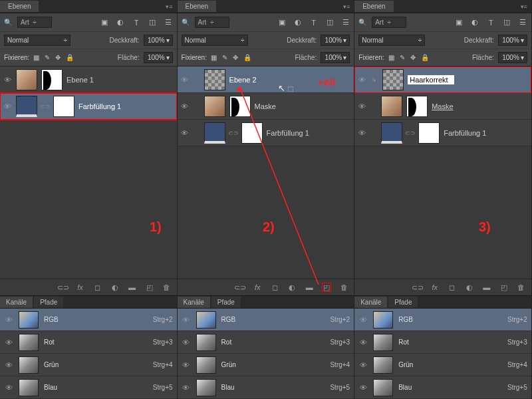 This screenshot has height=399, width=532. I want to click on layer-name: Farbfüllung 1, so click(465, 133).